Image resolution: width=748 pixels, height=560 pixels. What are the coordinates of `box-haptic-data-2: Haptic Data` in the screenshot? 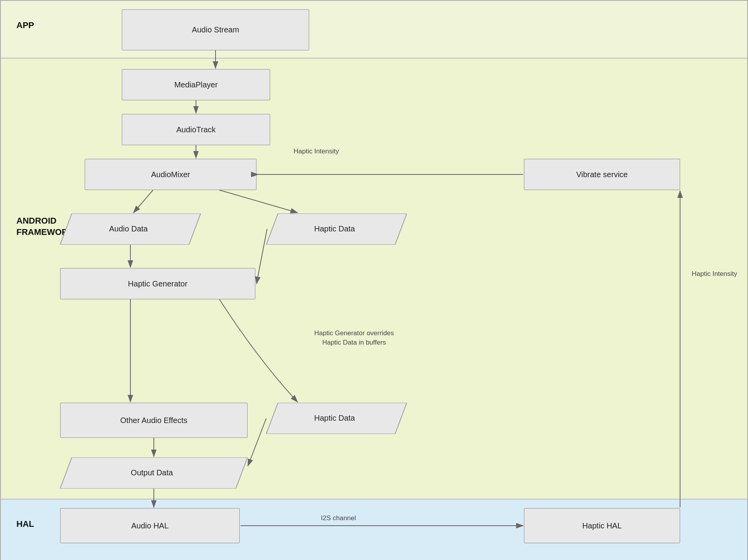 It's located at (337, 418).